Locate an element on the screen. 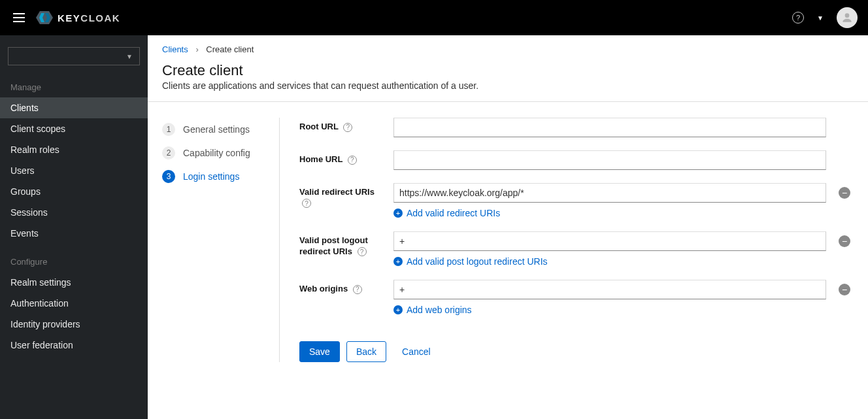 The image size is (868, 419). post-logout-uri-input is located at coordinates (610, 241).